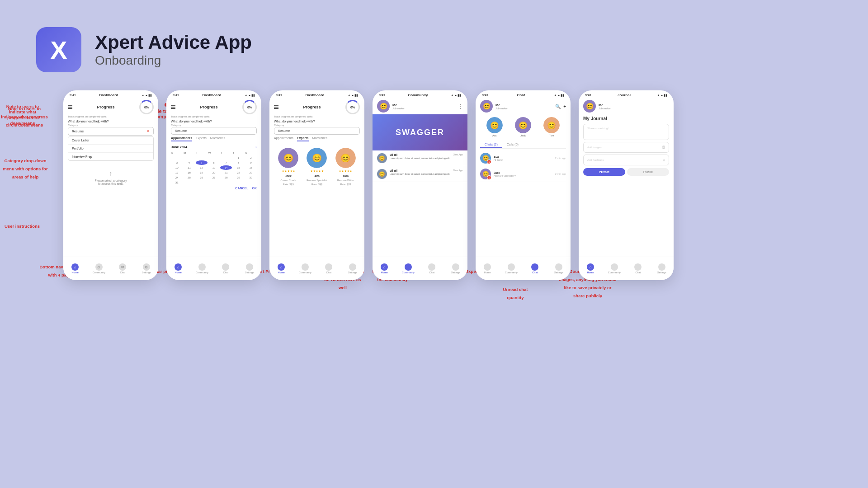 This screenshot has width=868, height=488. What do you see at coordinates (214, 173) in the screenshot?
I see `cal-day-20: 20` at bounding box center [214, 173].